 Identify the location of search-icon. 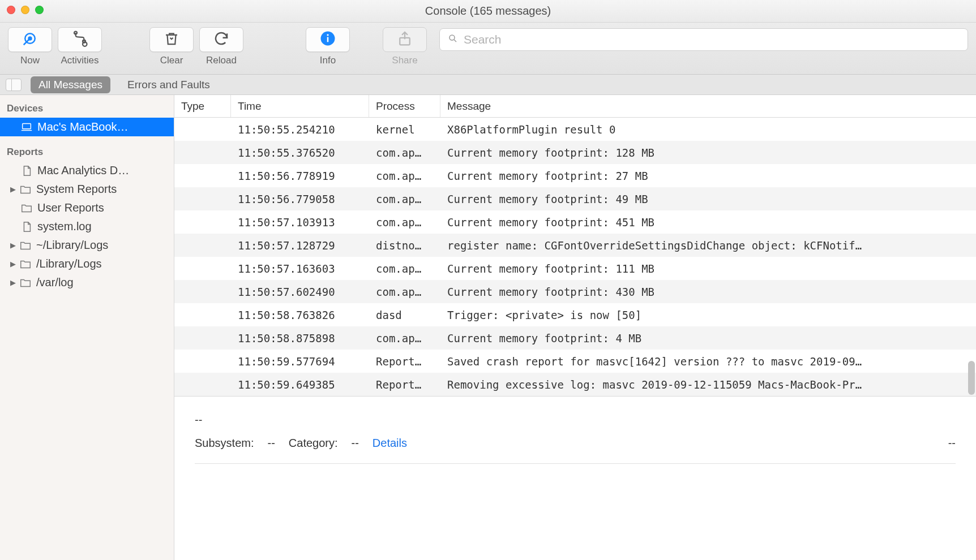
(453, 40).